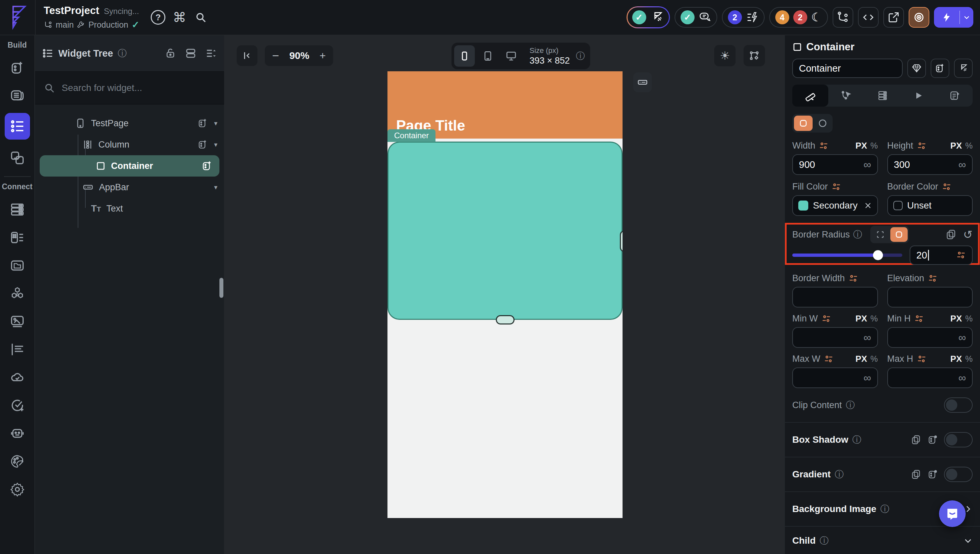 This screenshot has width=980, height=554. Describe the element at coordinates (894, 18) in the screenshot. I see `open-app-button` at that location.